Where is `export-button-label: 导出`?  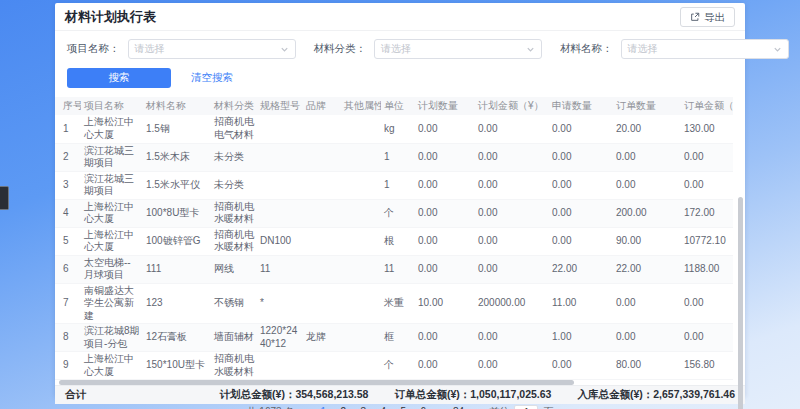
export-button-label: 导出 is located at coordinates (714, 17).